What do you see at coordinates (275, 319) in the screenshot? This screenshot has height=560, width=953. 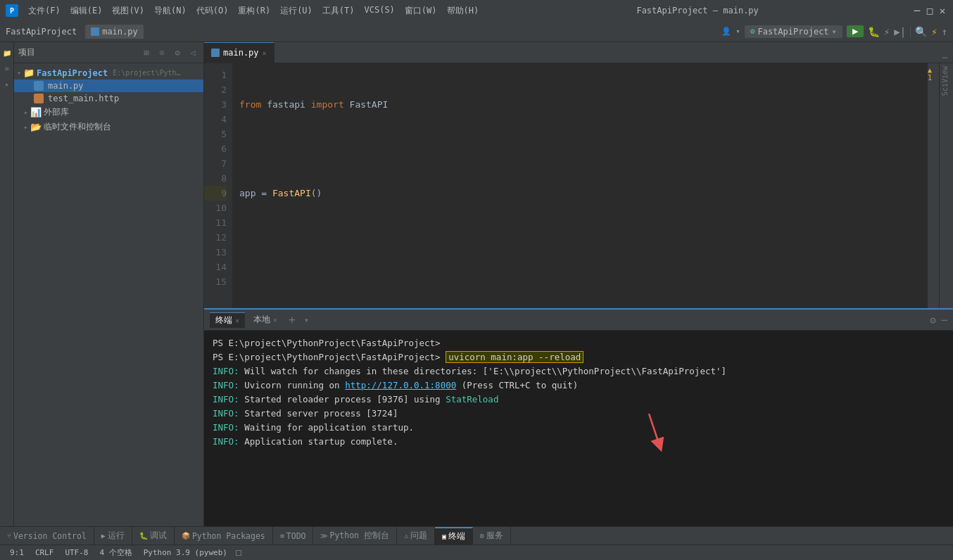 I see `local-tab-close: ✕` at bounding box center [275, 319].